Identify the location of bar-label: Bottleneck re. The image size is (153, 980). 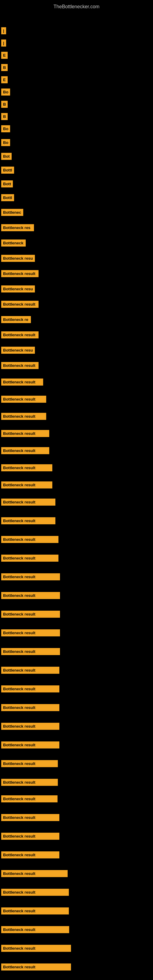
(16, 320).